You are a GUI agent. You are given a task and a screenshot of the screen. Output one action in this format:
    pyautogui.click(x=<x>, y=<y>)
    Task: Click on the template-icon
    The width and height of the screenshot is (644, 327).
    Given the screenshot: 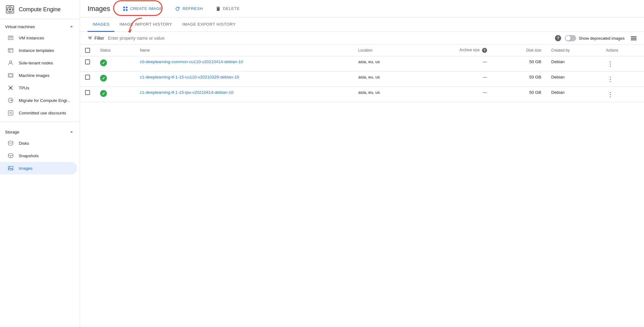 What is the action you would take?
    pyautogui.click(x=11, y=50)
    